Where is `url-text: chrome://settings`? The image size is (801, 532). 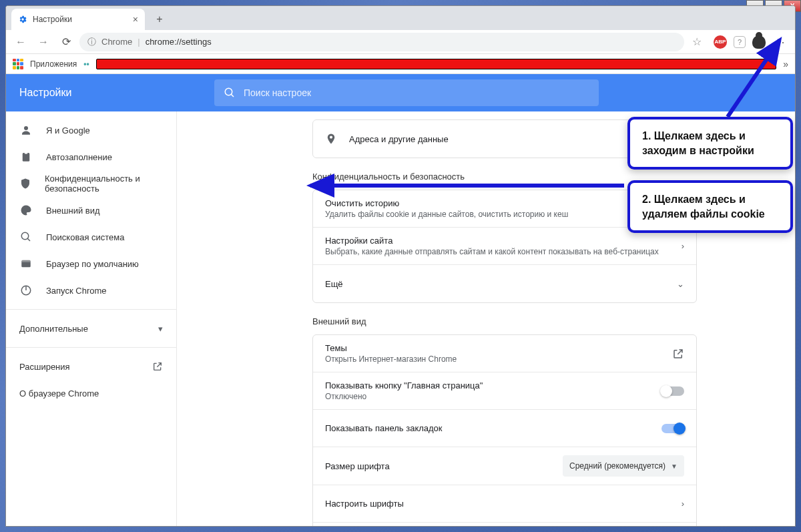 url-text: chrome://settings is located at coordinates (179, 41).